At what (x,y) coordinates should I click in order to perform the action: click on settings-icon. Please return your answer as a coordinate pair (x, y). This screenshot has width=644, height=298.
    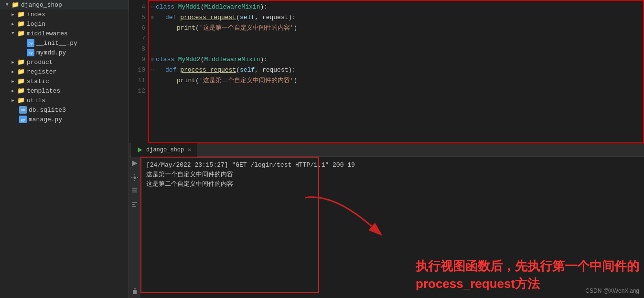
    Looking at the image, I should click on (135, 178).